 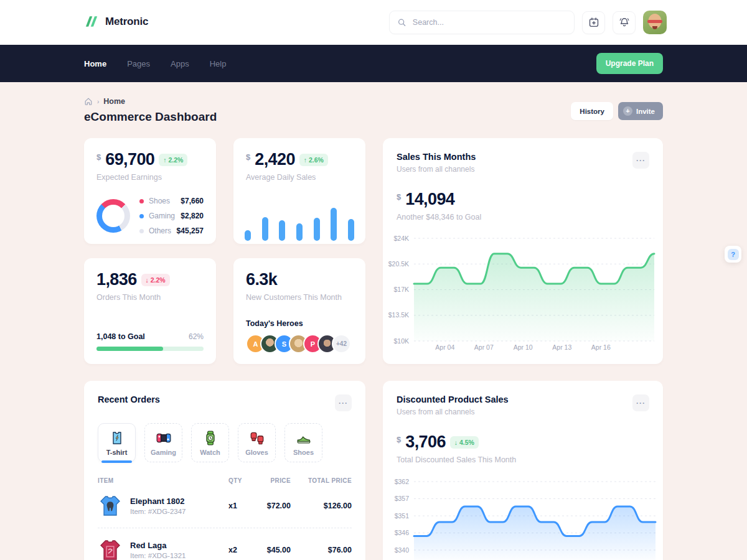 I want to click on nav-item-apps: Apps, so click(x=180, y=63).